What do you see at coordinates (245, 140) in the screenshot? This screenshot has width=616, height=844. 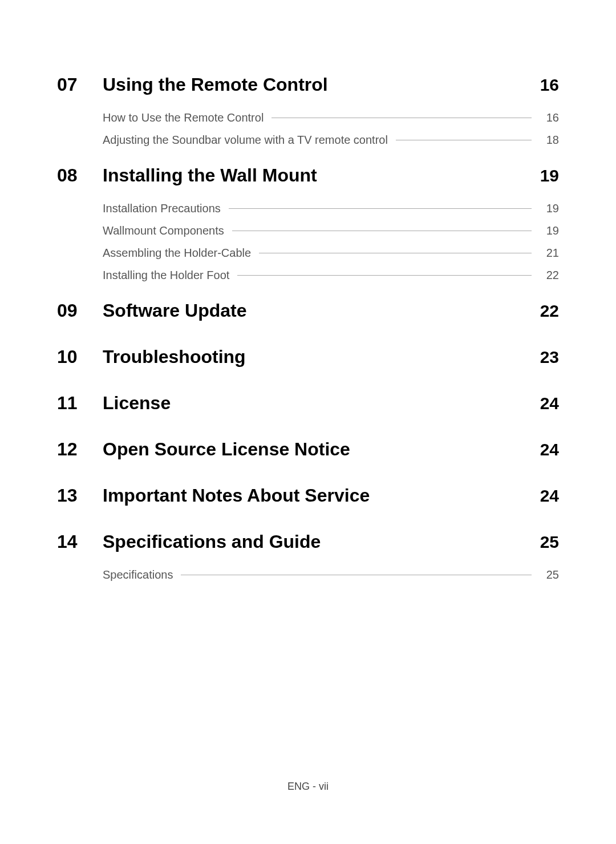 I see `toc-subitem-title: Adjusting the Soundbar volume with a TV …` at bounding box center [245, 140].